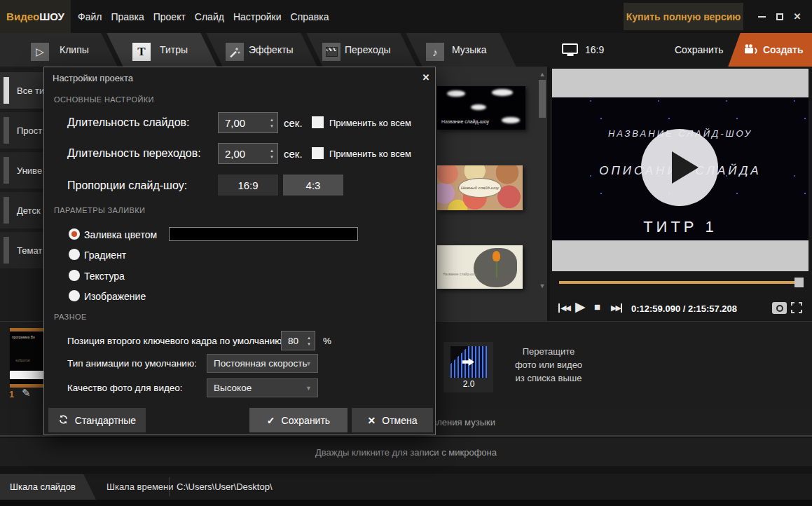 Image resolution: width=812 pixels, height=506 pixels. I want to click on fill-color-label: Заливка цветом, so click(121, 235).